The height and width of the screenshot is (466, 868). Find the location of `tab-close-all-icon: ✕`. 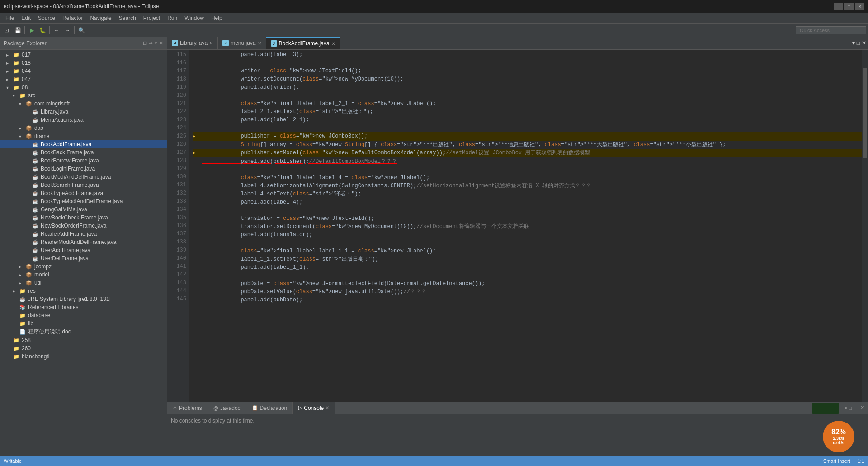

tab-close-all-icon: ✕ is located at coordinates (864, 43).